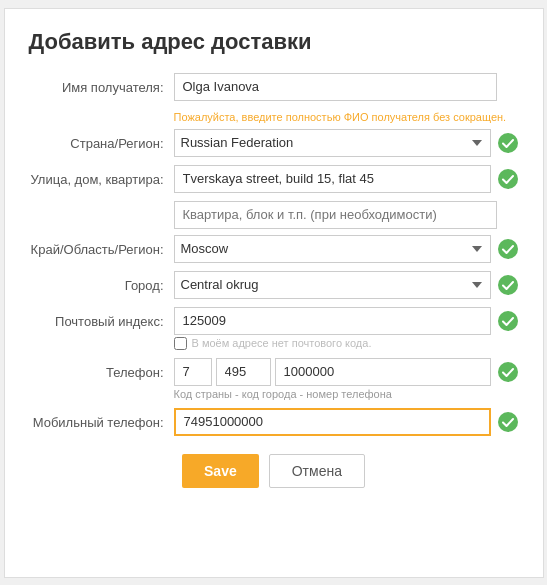  What do you see at coordinates (346, 117) in the screenshot?
I see `recipient-hint: Пожалуйста, введите полностью ФИО получа…` at bounding box center [346, 117].